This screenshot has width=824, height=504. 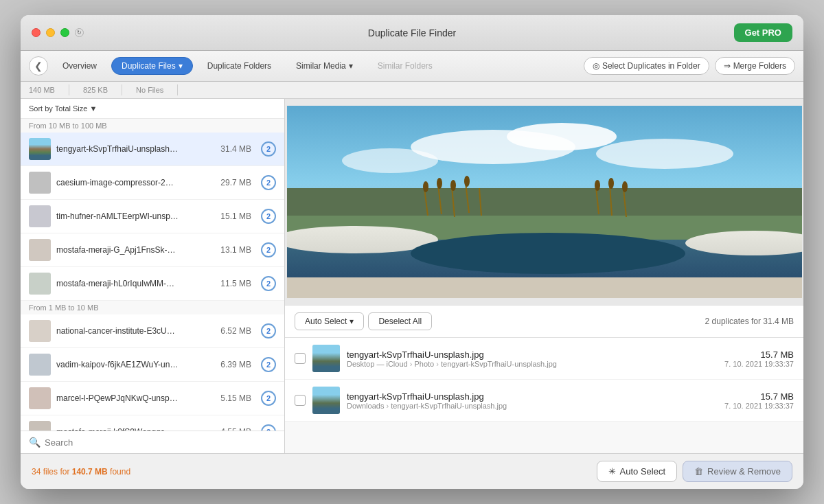 I want to click on file-entry: tengyart-kSvpTrfhaiU-unsplash.jpg Deskto…, so click(x=544, y=358).